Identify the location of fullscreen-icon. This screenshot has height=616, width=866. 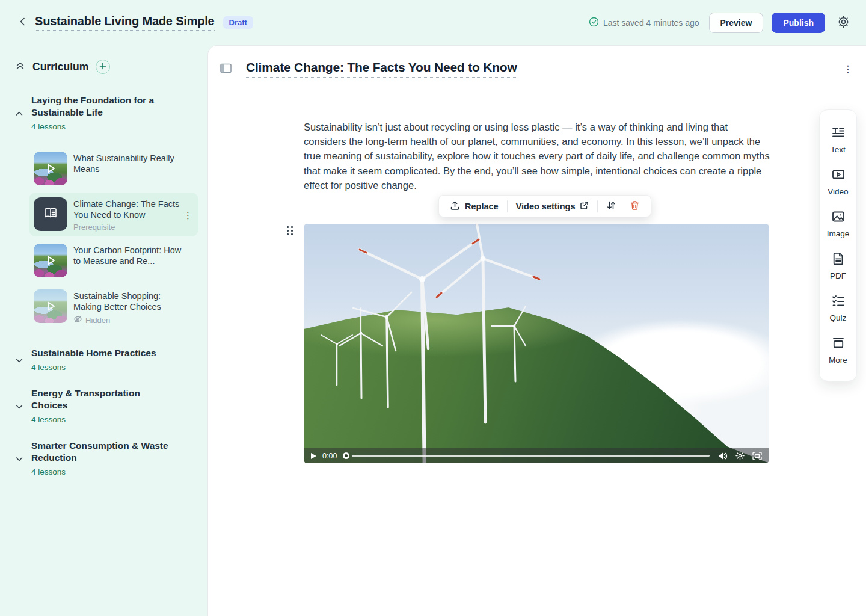
(757, 456).